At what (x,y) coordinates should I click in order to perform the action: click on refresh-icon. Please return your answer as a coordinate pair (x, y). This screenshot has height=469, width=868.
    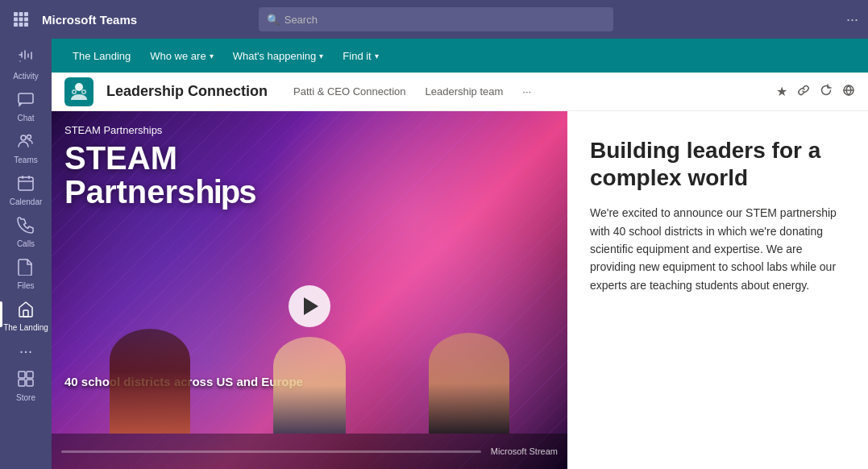
    Looking at the image, I should click on (826, 92).